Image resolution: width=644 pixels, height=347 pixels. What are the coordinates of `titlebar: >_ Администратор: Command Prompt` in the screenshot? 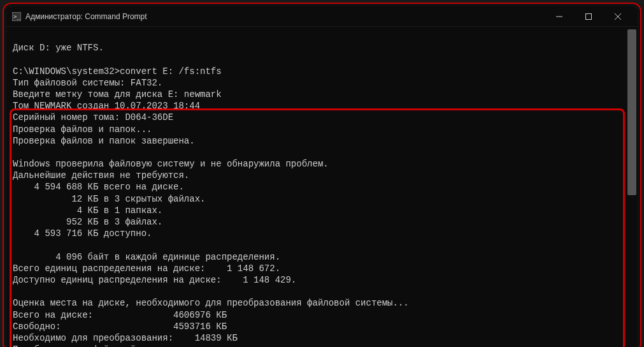 It's located at (322, 17).